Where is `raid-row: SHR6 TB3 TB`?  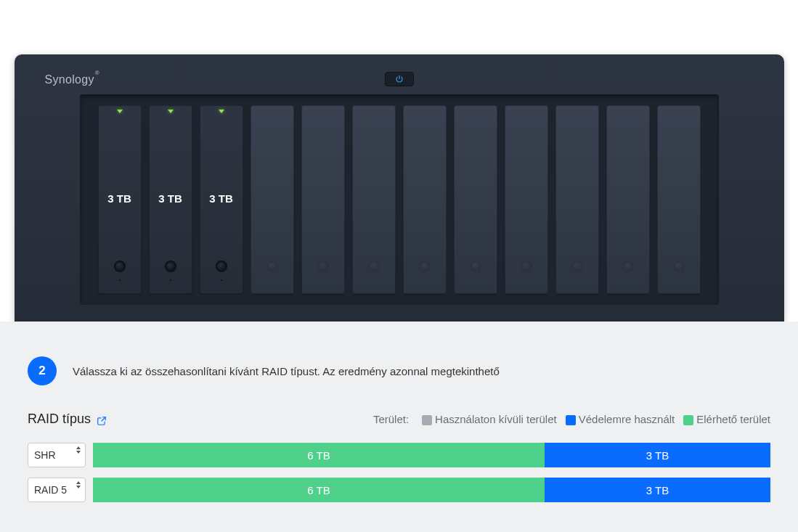 raid-row: SHR6 TB3 TB is located at coordinates (399, 455).